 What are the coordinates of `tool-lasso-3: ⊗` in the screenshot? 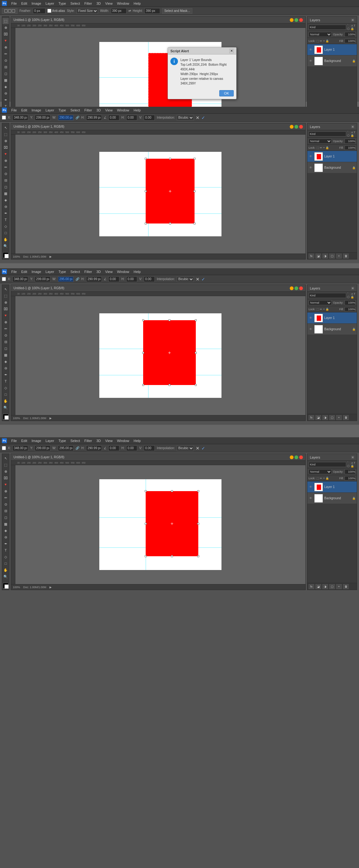 It's located at (5, 303).